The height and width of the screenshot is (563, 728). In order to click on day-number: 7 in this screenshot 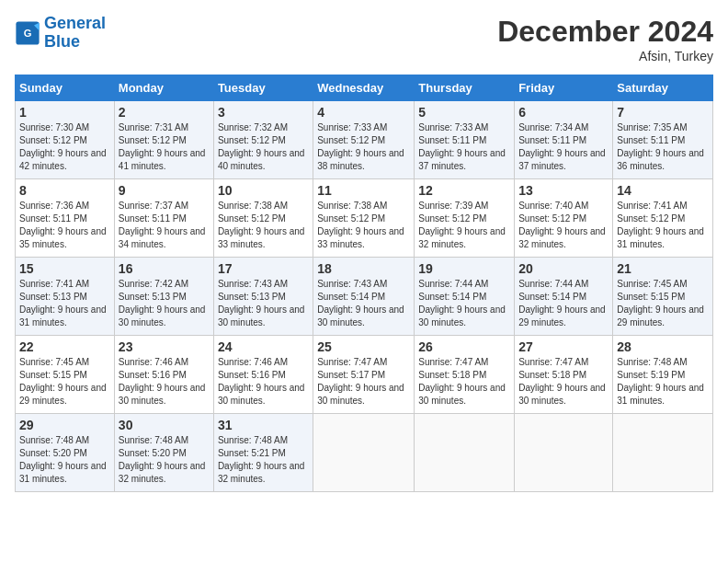, I will do `click(663, 112)`.